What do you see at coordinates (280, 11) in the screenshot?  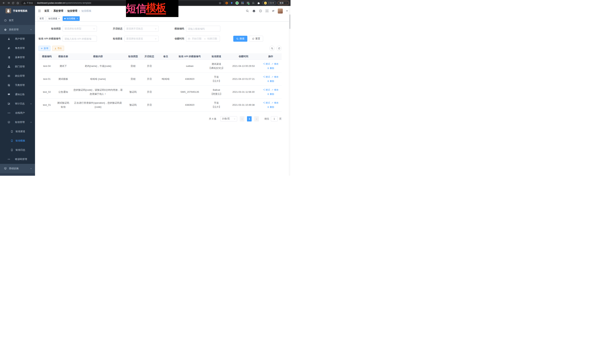 I see `avatar` at bounding box center [280, 11].